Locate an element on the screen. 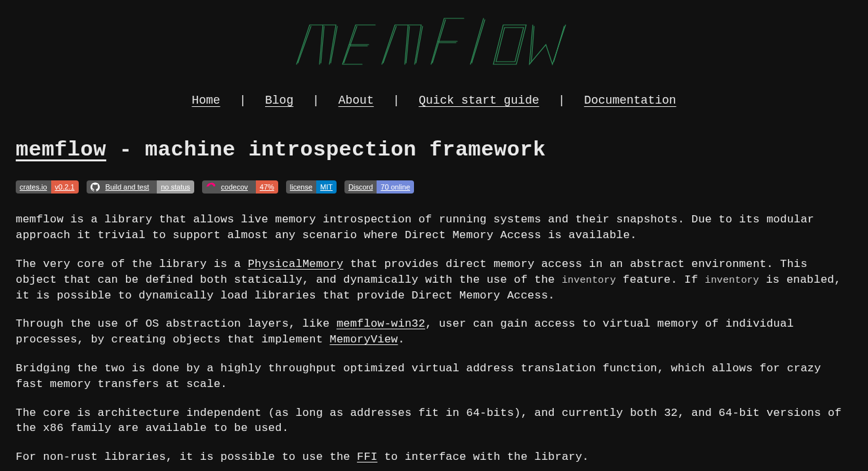 Image resolution: width=868 pixels, height=471 pixels. title-link-memflow: memflow is located at coordinates (61, 150).